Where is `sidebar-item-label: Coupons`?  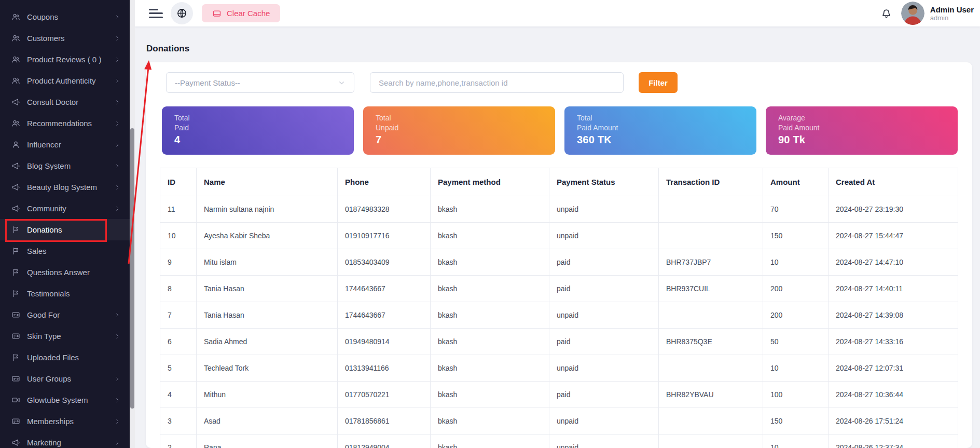
sidebar-item-label: Coupons is located at coordinates (43, 17).